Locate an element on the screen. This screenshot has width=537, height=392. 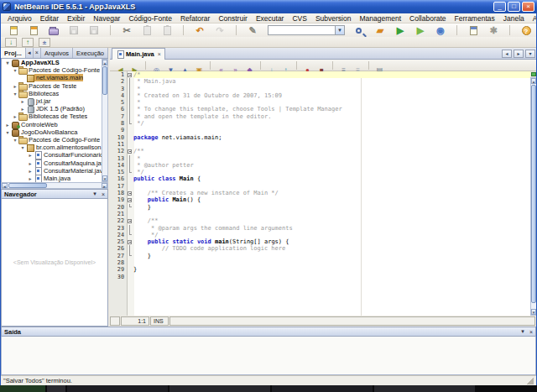
tab-execucao: Execução is located at coordinates (91, 53).